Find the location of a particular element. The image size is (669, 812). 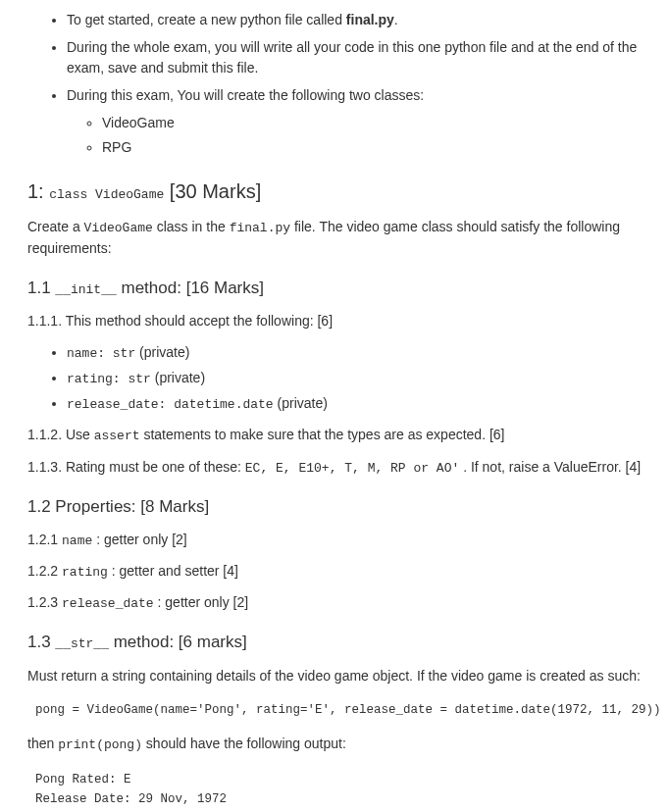

text: . If not, raise a ValueError. [4] is located at coordinates (549, 467).